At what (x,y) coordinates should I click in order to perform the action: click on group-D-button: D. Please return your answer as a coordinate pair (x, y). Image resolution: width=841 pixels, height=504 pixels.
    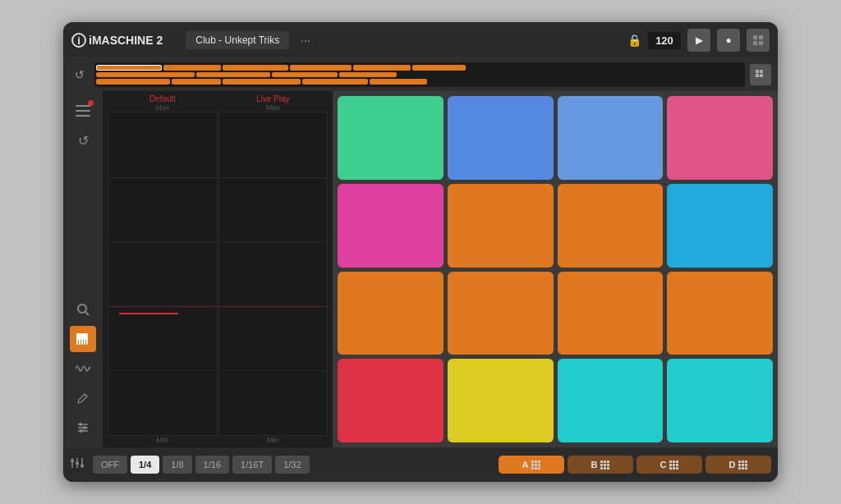
    Looking at the image, I should click on (738, 465).